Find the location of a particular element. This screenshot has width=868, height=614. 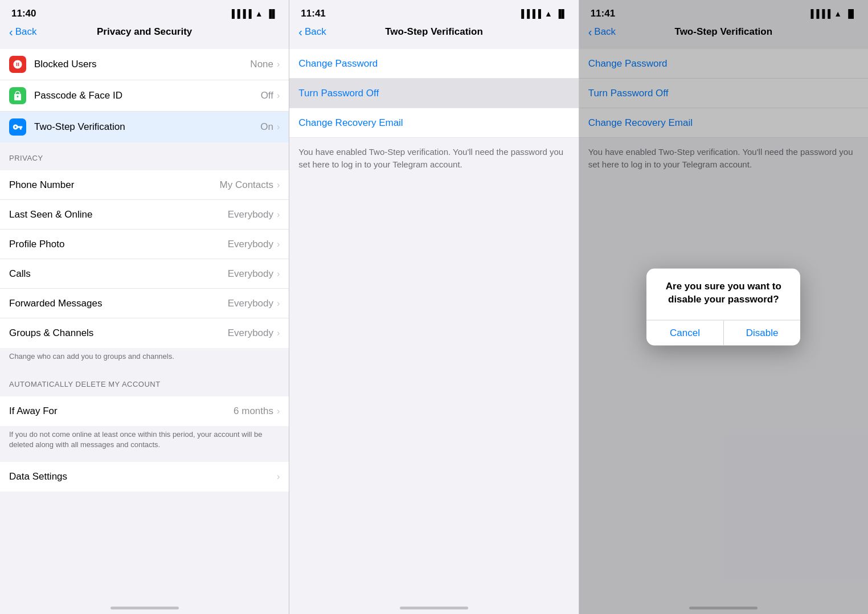

privacy-list: Phone Number My Contacts › Last Seen & O… is located at coordinates (145, 259).